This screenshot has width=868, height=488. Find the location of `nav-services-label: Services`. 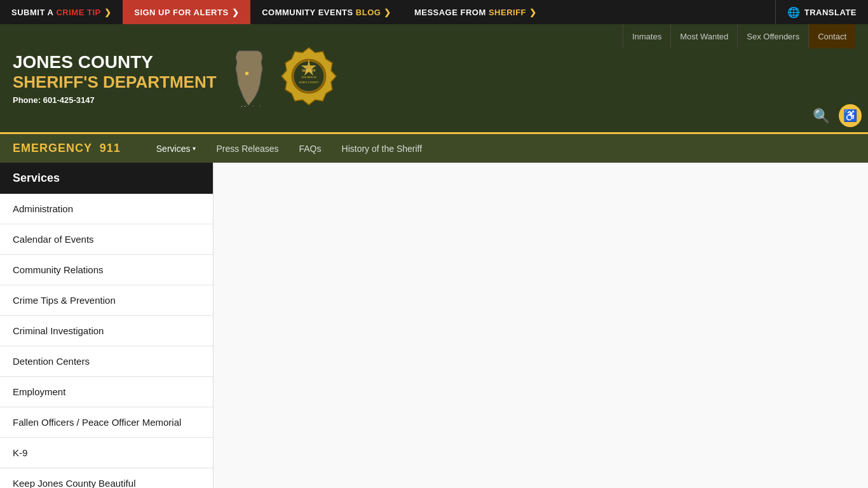

nav-services-label: Services is located at coordinates (173, 149).